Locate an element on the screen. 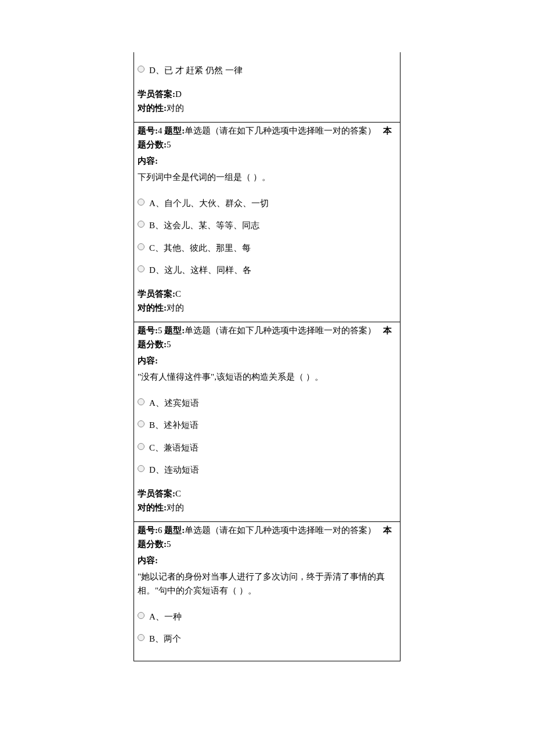 The width and height of the screenshot is (534, 756). q5-answer-block: 学员答案:C 对的性:对的 is located at coordinates (267, 501).